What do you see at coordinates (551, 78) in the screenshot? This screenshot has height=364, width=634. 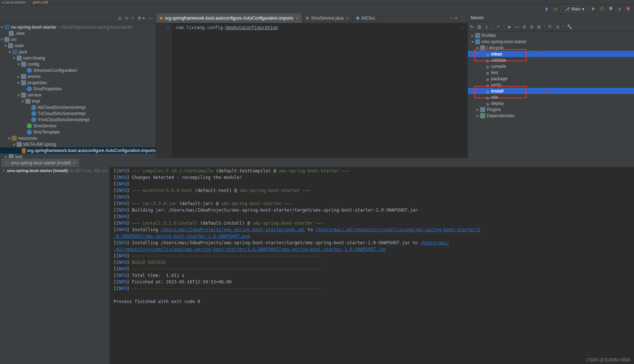 I see `maven-goal-package: package` at bounding box center [551, 78].